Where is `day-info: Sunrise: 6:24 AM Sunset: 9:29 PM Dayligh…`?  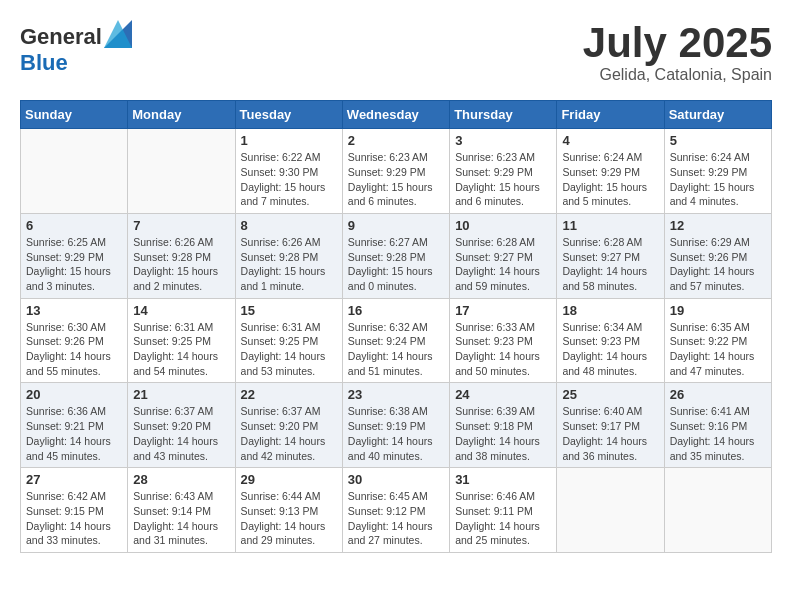 day-info: Sunrise: 6:24 AM Sunset: 9:29 PM Dayligh… is located at coordinates (610, 180).